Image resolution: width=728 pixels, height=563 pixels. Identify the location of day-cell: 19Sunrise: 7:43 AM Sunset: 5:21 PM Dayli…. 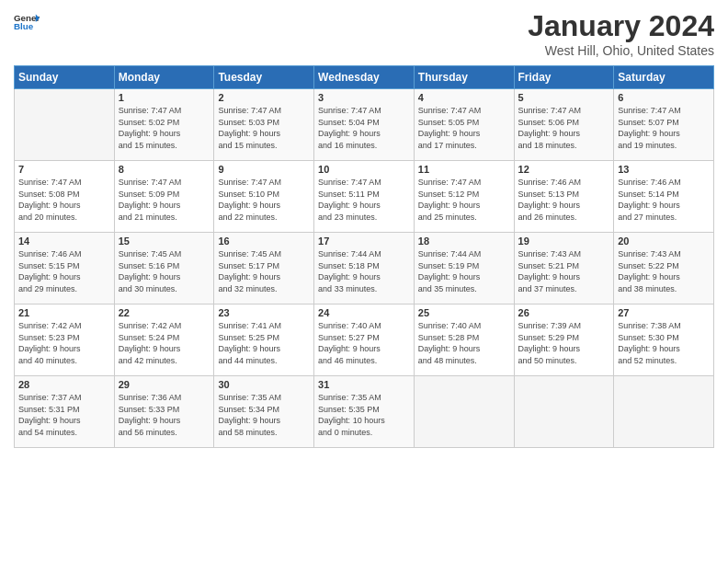
(564, 269).